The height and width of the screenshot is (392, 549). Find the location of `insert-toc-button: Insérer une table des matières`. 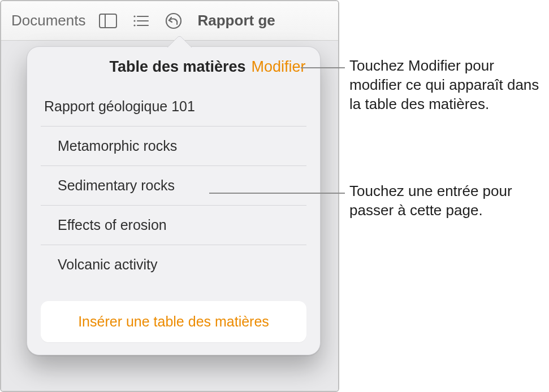

insert-toc-button: Insérer une table des matières is located at coordinates (174, 322).